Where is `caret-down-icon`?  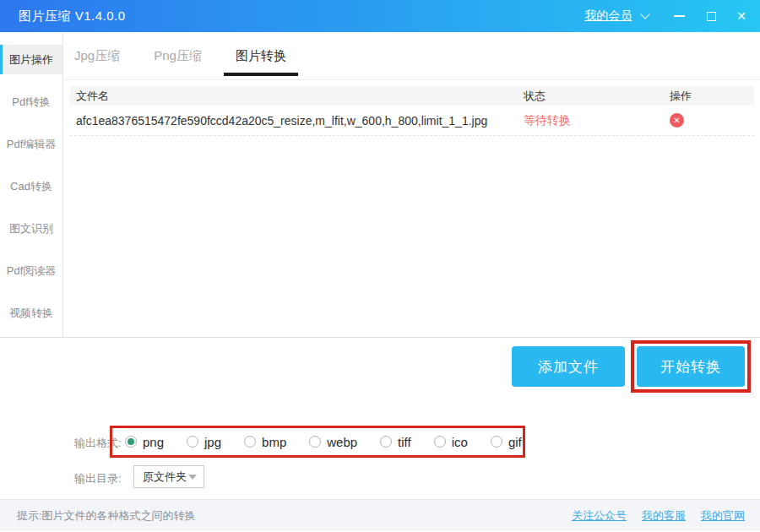
caret-down-icon is located at coordinates (193, 477).